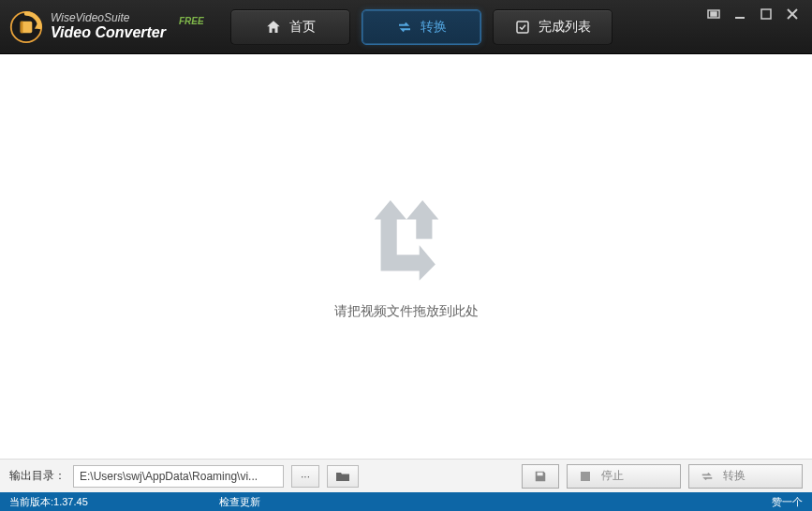 Image resolution: width=812 pixels, height=511 pixels. I want to click on maximize-button, so click(766, 14).